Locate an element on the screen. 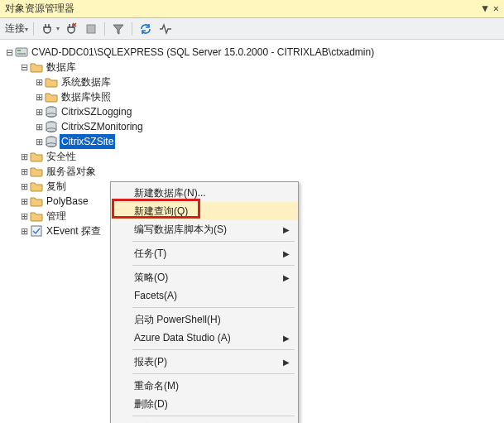 This screenshot has width=504, height=423. menu-item: Azure Data Studio (A)▶ is located at coordinates (204, 338).